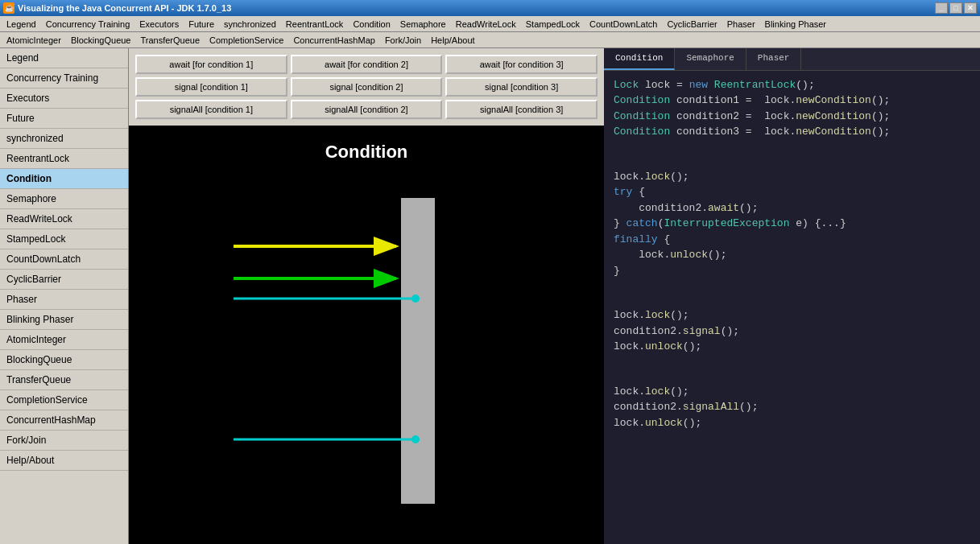  Describe the element at coordinates (453, 40) in the screenshot. I see `menu-helpabout: Help/About` at that location.